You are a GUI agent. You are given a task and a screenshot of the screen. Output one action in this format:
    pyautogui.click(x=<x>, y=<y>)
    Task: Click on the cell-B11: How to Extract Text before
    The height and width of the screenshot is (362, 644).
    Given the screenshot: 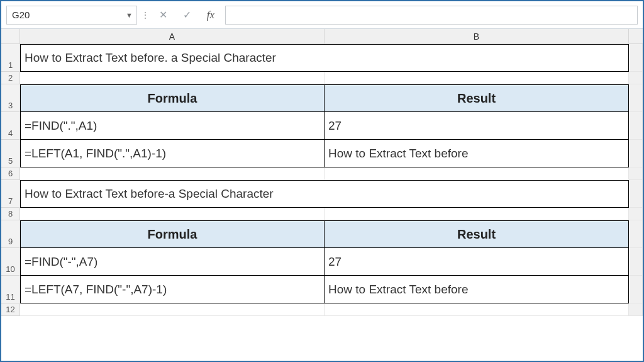 What is the action you would take?
    pyautogui.click(x=477, y=290)
    